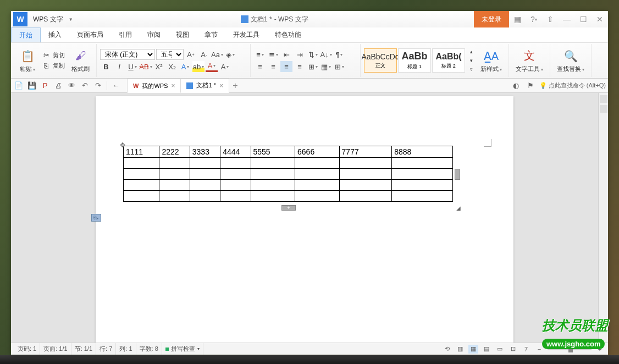 The width and height of the screenshot is (619, 364). What do you see at coordinates (80, 60) in the screenshot?
I see `format-painter-button: 🖌 格式刷` at bounding box center [80, 60].